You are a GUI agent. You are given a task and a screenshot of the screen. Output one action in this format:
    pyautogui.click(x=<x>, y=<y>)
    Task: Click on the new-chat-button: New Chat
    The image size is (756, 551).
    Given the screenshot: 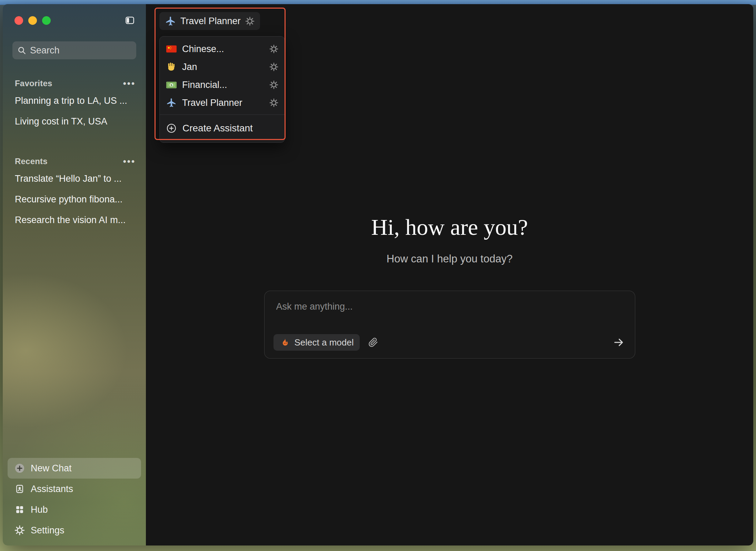 What is the action you would take?
    pyautogui.click(x=74, y=468)
    